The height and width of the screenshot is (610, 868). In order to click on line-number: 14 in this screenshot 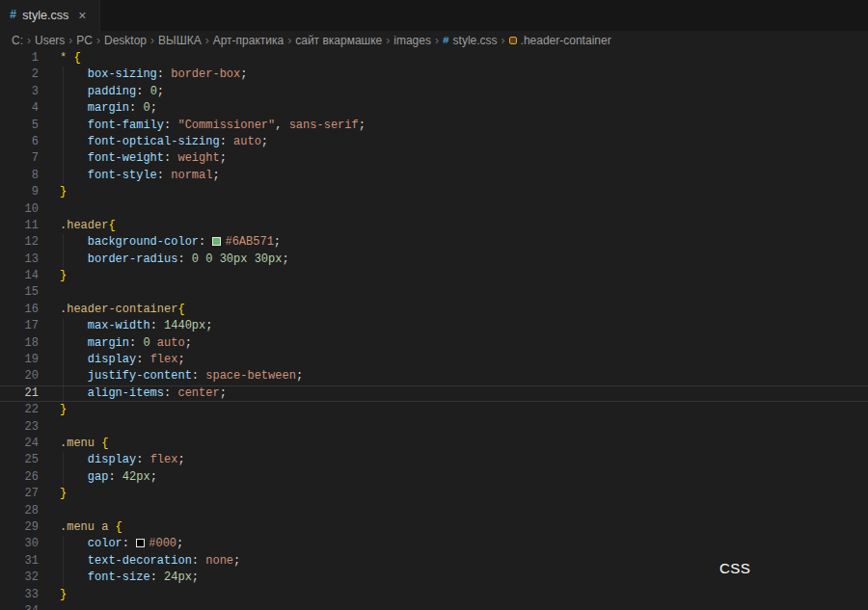, I will do `click(19, 276)`.